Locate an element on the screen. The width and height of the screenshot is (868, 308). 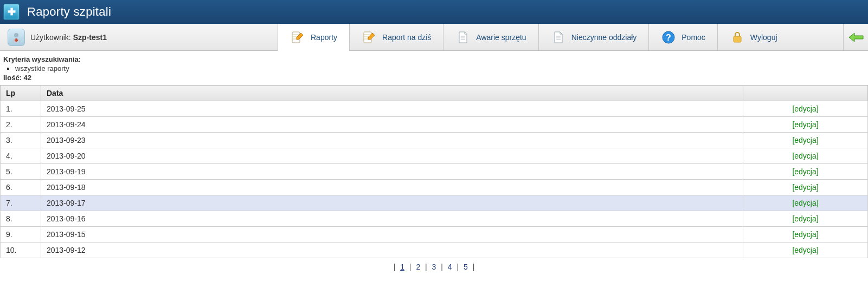
col-action is located at coordinates (806, 93).